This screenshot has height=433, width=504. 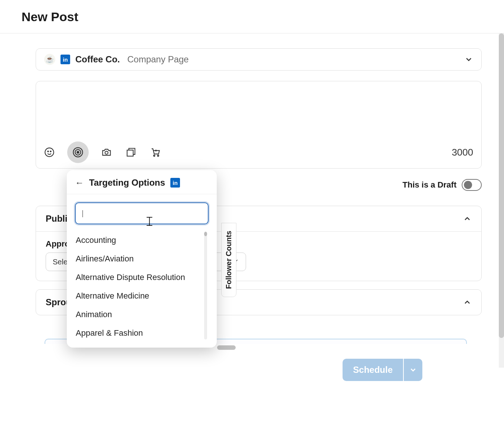 What do you see at coordinates (158, 59) in the screenshot?
I see `profile-subtitle: Company Page` at bounding box center [158, 59].